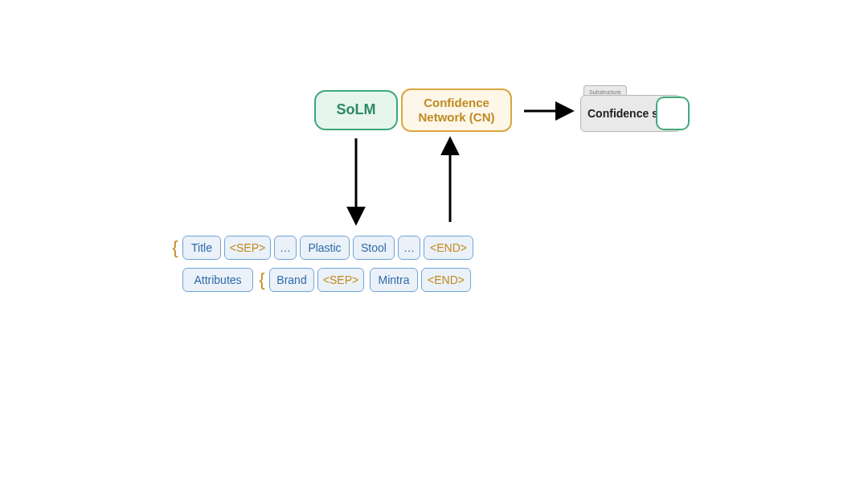 The height and width of the screenshot is (489, 868). What do you see at coordinates (262, 280) in the screenshot?
I see `brace-open-2-text: {` at bounding box center [262, 280].